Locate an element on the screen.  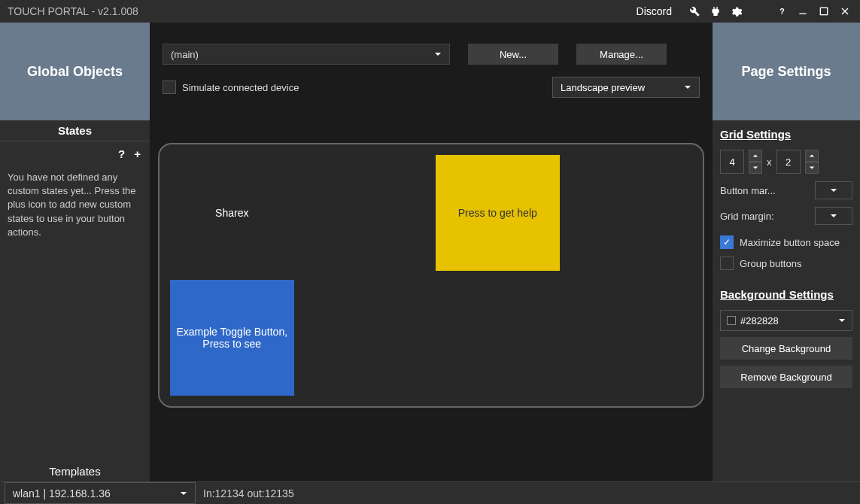
maximize-space-label: Maximize button space is located at coordinates (790, 242).